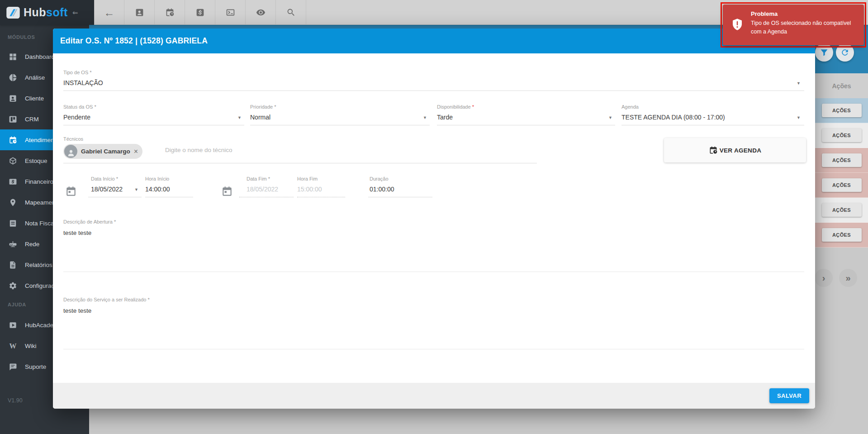  What do you see at coordinates (309, 189) in the screenshot?
I see `hora-fim-field: 15:00:00` at bounding box center [309, 189].